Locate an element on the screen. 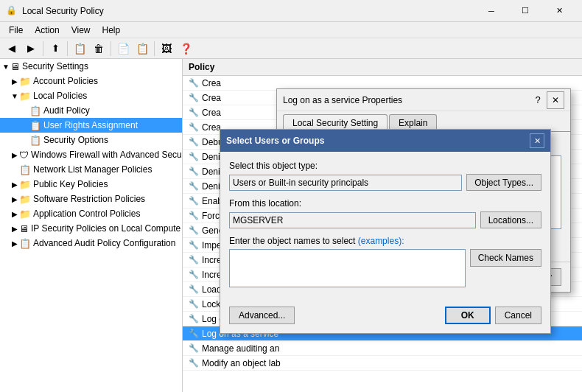  tree-item-security-settings: ▼ 🖥 Security Settings is located at coordinates (91, 66).